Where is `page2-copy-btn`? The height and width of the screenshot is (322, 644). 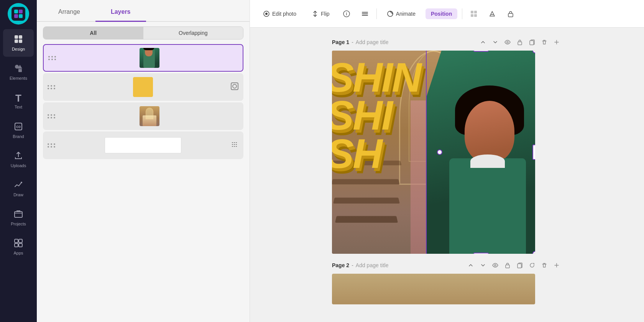 page2-copy-btn is located at coordinates (520, 265).